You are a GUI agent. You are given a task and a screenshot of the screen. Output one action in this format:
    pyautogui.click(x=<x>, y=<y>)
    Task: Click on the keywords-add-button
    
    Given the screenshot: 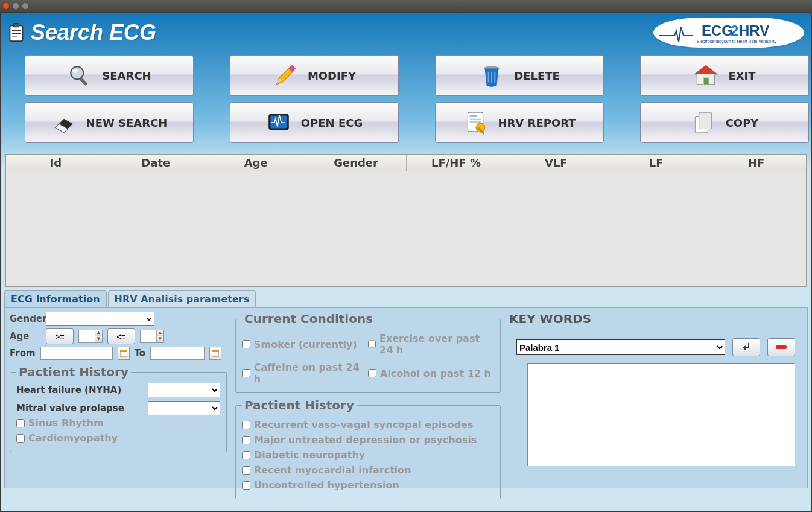 What is the action you would take?
    pyautogui.click(x=746, y=347)
    